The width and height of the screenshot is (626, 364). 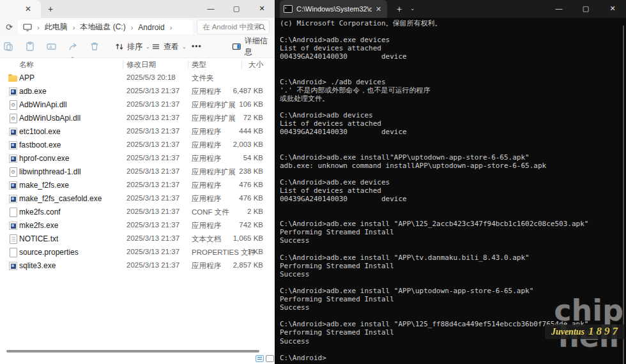 I want to click on sort-label: 排序, so click(x=135, y=47).